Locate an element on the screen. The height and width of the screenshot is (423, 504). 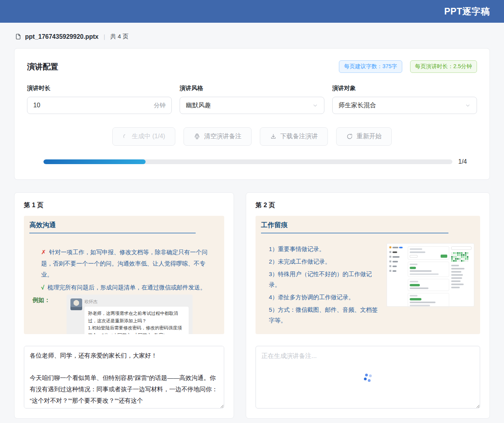
clear-notes-button: 清空演讲备注 is located at coordinates (218, 136).